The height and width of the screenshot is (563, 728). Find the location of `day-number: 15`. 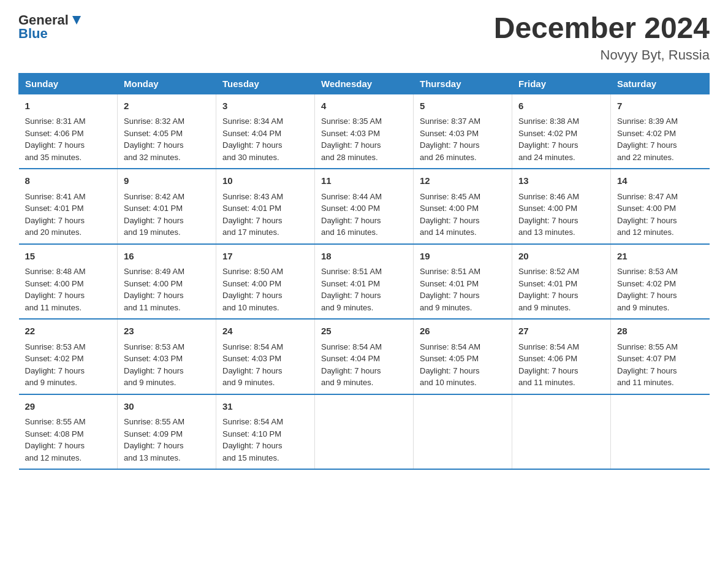

day-number: 15 is located at coordinates (69, 256).